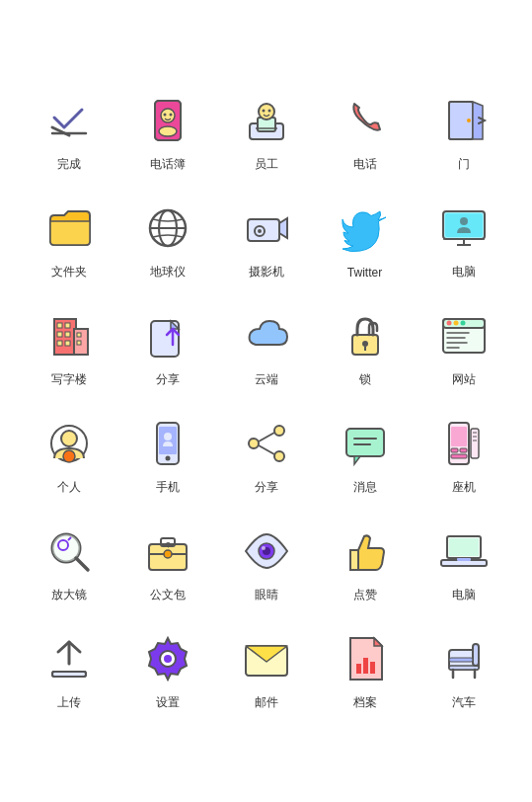  Describe the element at coordinates (168, 551) in the screenshot. I see `briefcase-icon: $` at that location.